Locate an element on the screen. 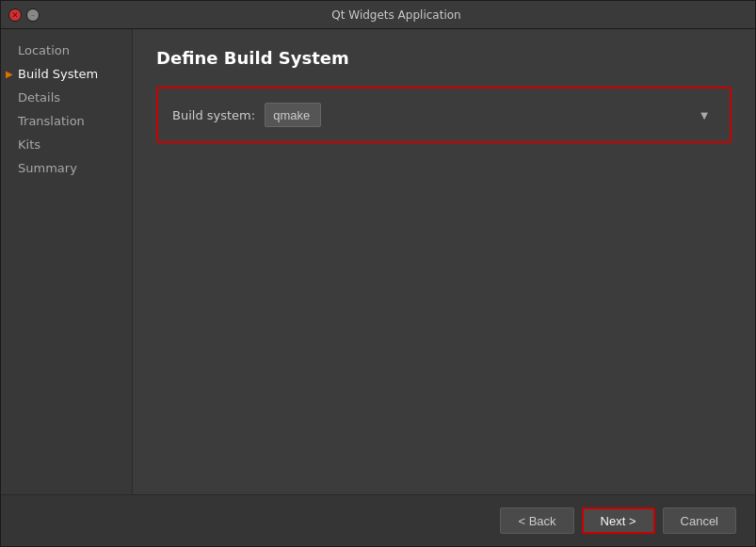 This screenshot has height=547, width=756. build-system-box: Build system: qmake CMake Qbs is located at coordinates (444, 115).